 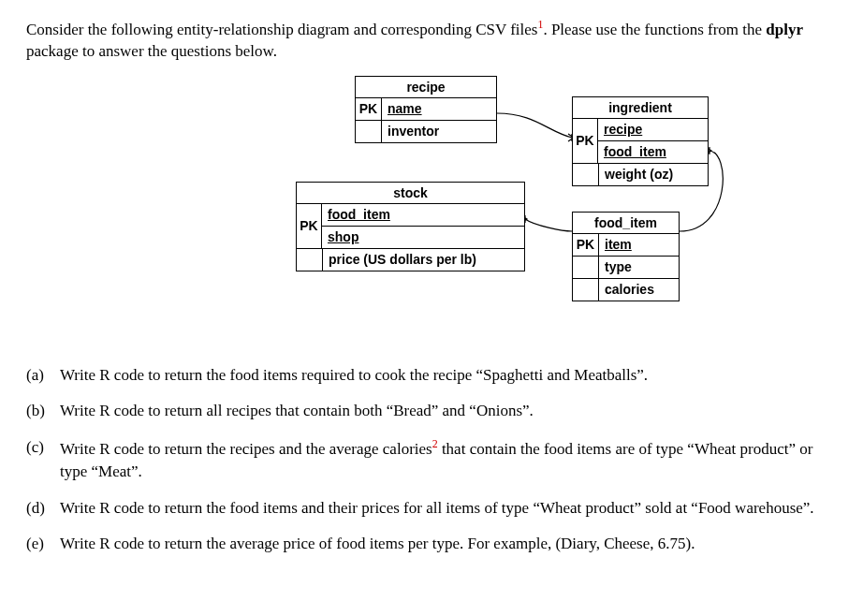 I want to click on entity-fooditem-title: food_item, so click(x=625, y=223).